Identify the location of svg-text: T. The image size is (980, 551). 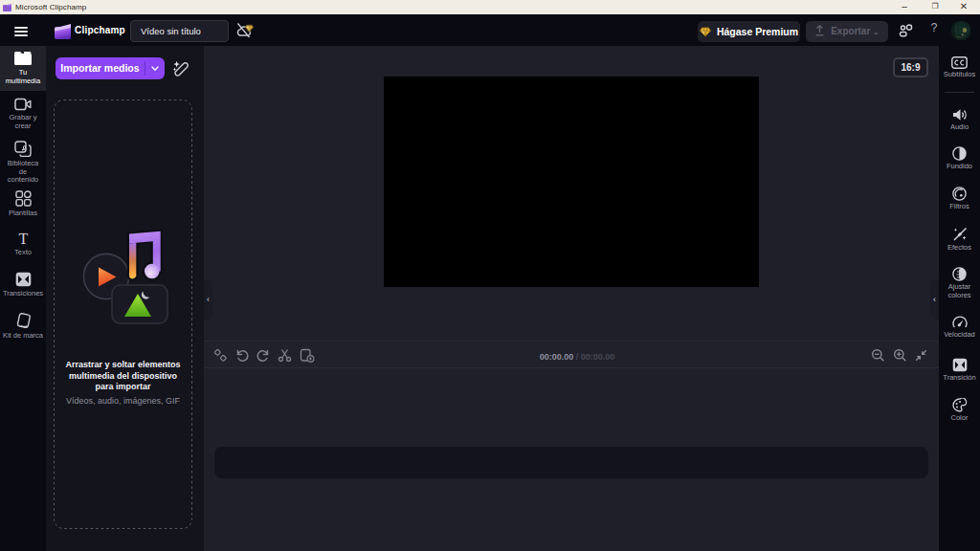
(23, 239).